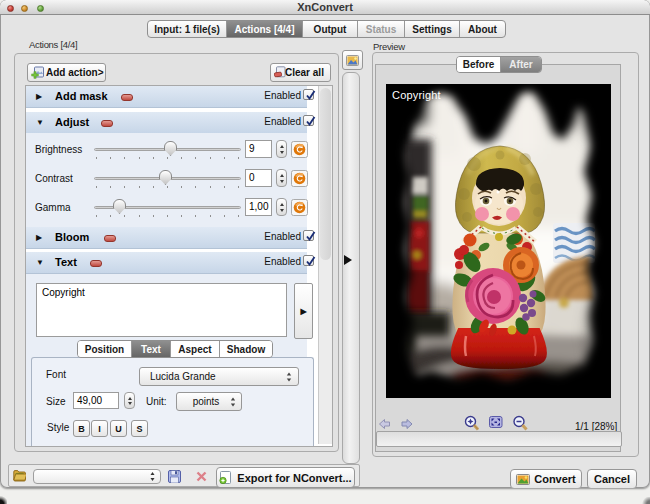 The height and width of the screenshot is (504, 650). I want to click on svg-text: Copyright, so click(416, 95).